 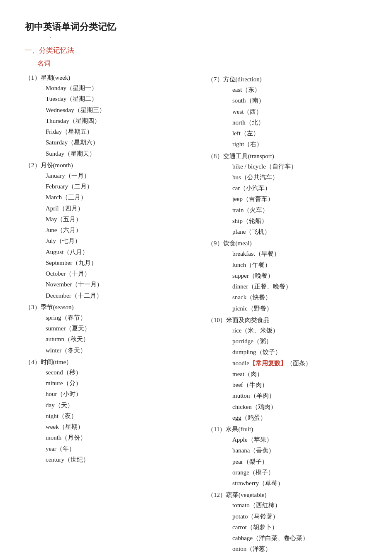 I want to click on rice-meat-list: rice（米、米饭） porridge（粥） dumpling（饺子） nood…, so click(x=302, y=374).